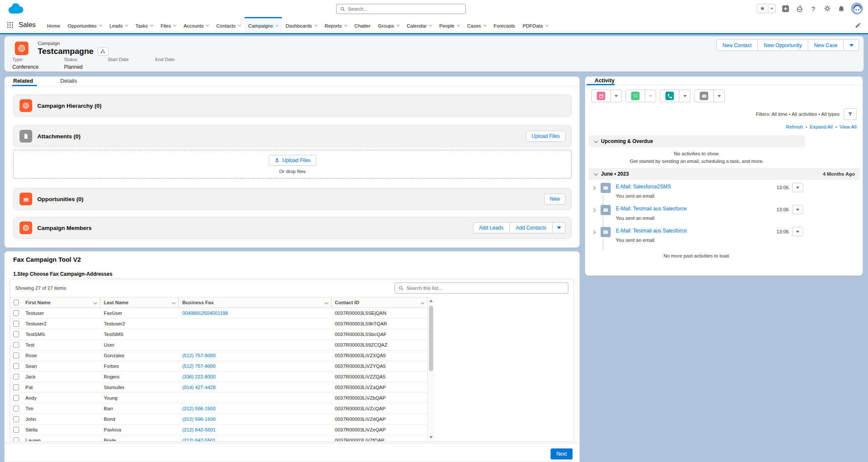  I want to click on global-actions-plus-icon, so click(785, 8).